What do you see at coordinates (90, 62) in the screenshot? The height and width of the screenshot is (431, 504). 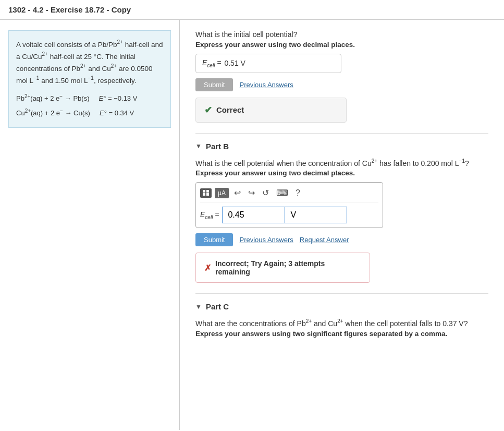 I see `problem-text: A voltaic cell consists of a Pb/Pb2+ hal…` at bounding box center [90, 62].